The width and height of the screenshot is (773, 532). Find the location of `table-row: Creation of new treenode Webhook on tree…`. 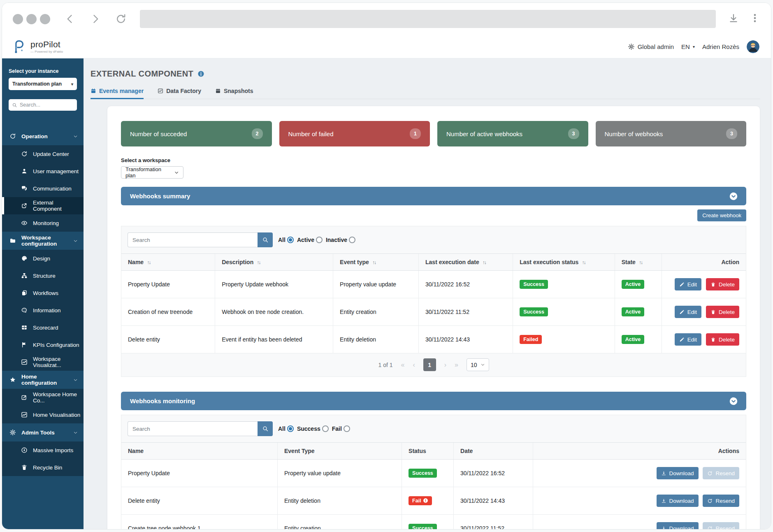

table-row: Creation of new treenode Webhook on tree… is located at coordinates (434, 312).